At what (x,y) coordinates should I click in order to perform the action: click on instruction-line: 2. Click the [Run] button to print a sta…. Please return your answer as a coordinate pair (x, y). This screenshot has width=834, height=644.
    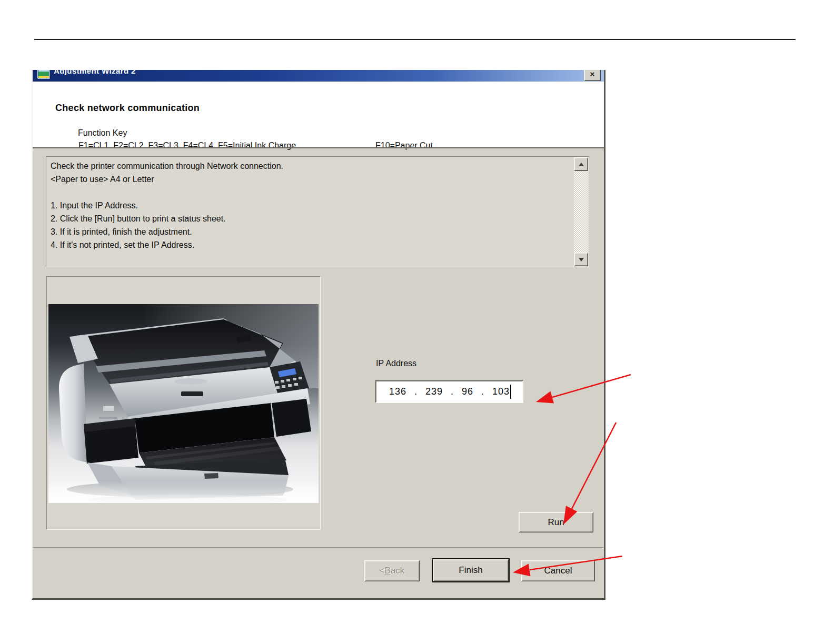
    Looking at the image, I should click on (311, 219).